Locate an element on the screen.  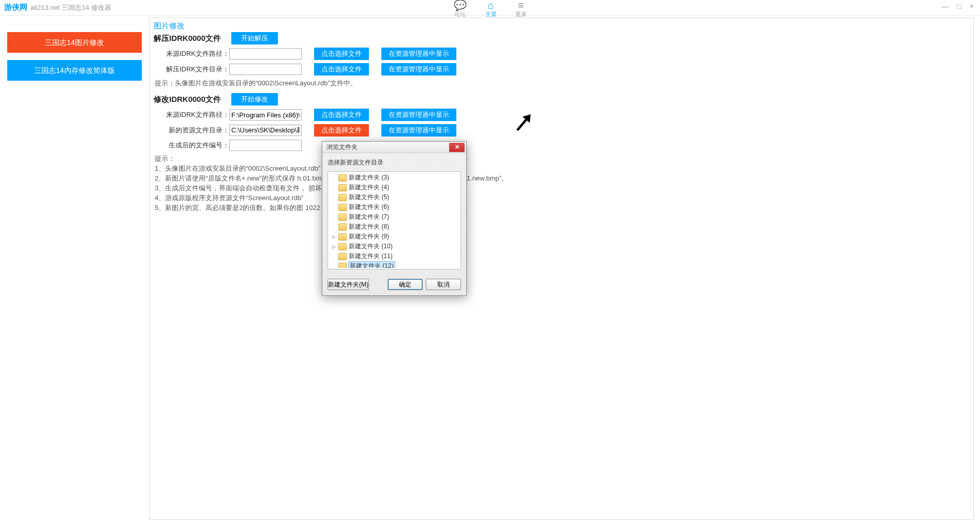
folder-name: 新建文件夹 (7) is located at coordinates (369, 217).